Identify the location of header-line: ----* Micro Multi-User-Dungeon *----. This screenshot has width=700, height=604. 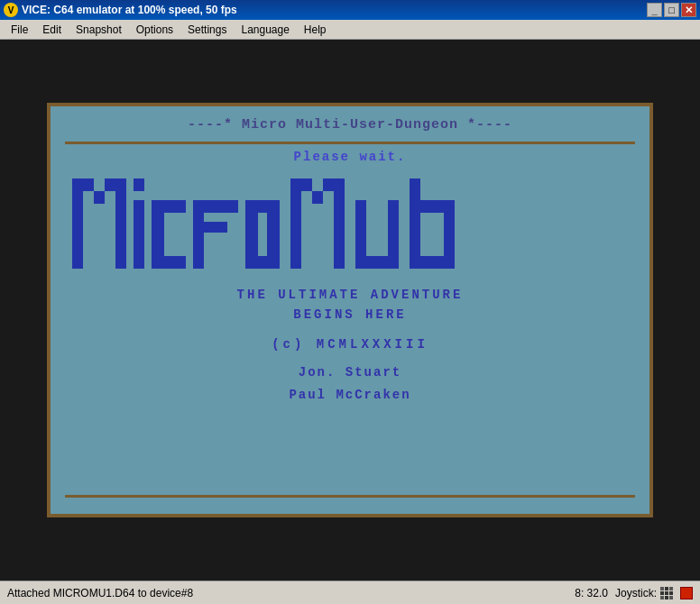
(350, 124).